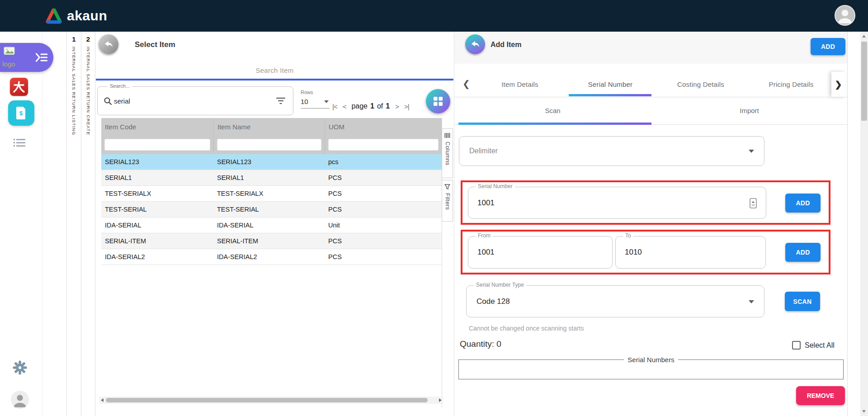 This screenshot has height=416, width=868. What do you see at coordinates (269, 209) in the screenshot?
I see `table-cell: TEST-SERIAL` at bounding box center [269, 209].